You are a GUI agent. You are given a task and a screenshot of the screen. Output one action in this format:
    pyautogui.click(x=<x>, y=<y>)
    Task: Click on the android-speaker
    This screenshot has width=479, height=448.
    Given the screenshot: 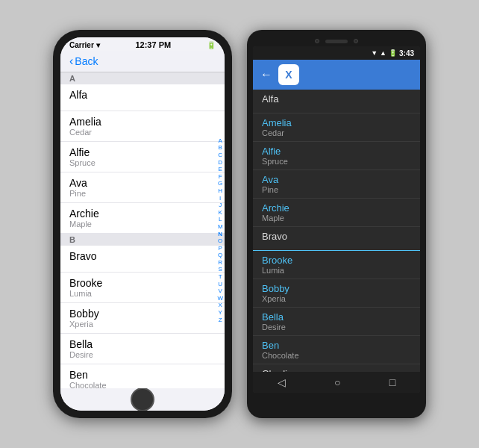 What is the action you would take?
    pyautogui.click(x=336, y=42)
    